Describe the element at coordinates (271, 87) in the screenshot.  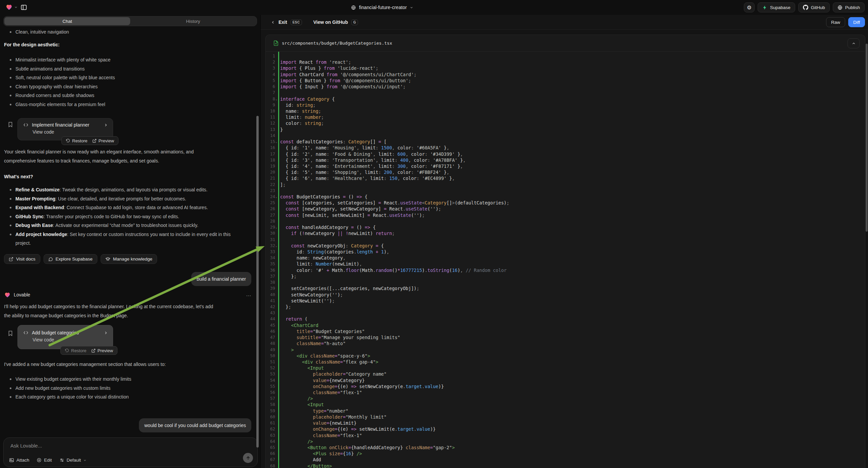
I see `line-number: 6` at that location.